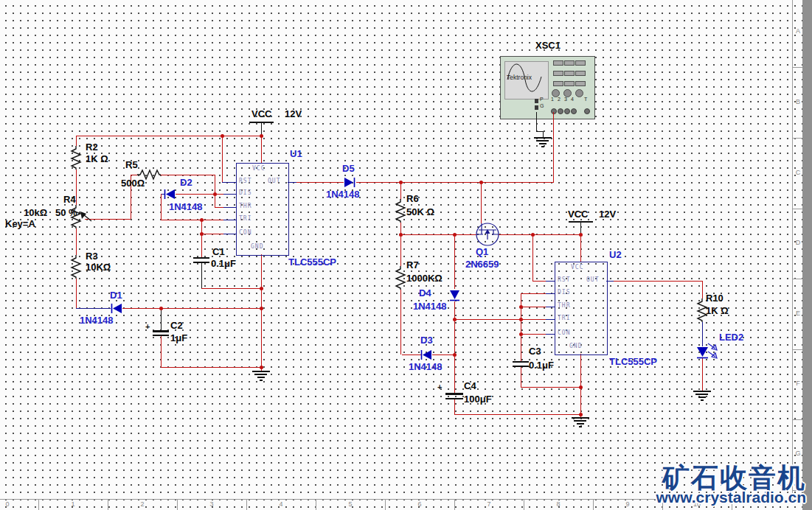 The height and width of the screenshot is (510, 812). Describe the element at coordinates (245, 193) in the screenshot. I see `pin-label-dis: DIS` at that location.